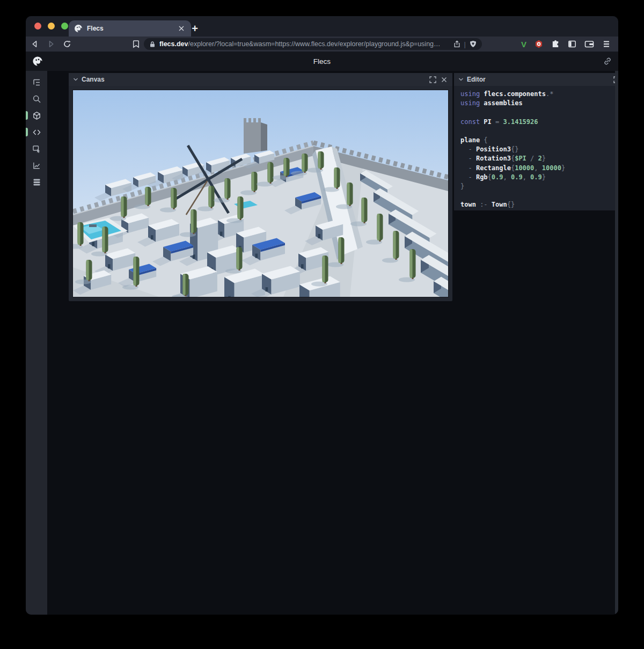  What do you see at coordinates (52, 26) in the screenshot?
I see `traffic-lights` at bounding box center [52, 26].